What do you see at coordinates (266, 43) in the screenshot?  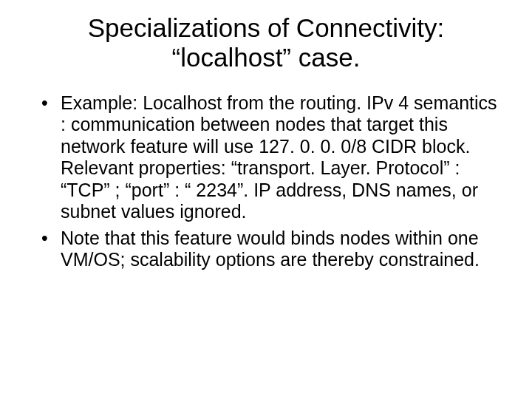 I see `slide-title: Specializations of Connectivity: “localh…` at bounding box center [266, 43].